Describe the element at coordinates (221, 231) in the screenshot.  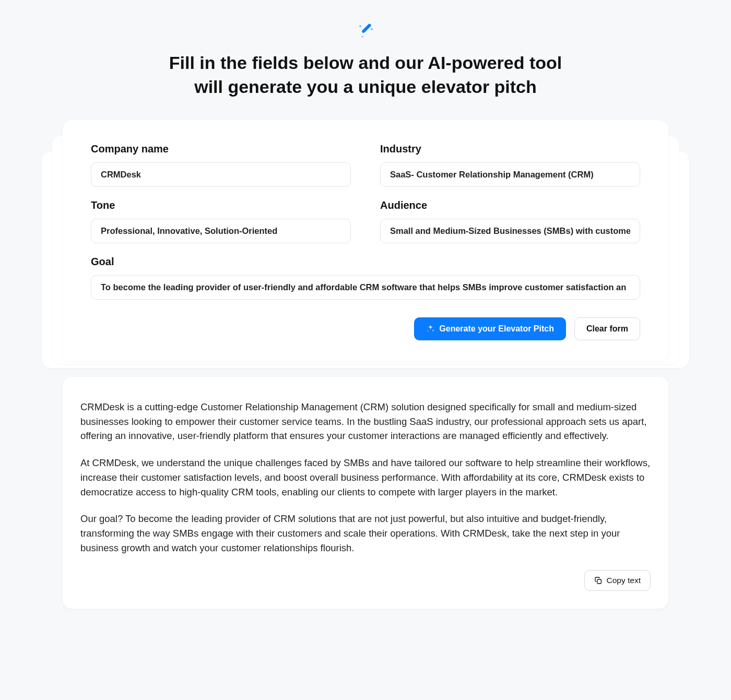
I see `tone-input` at that location.